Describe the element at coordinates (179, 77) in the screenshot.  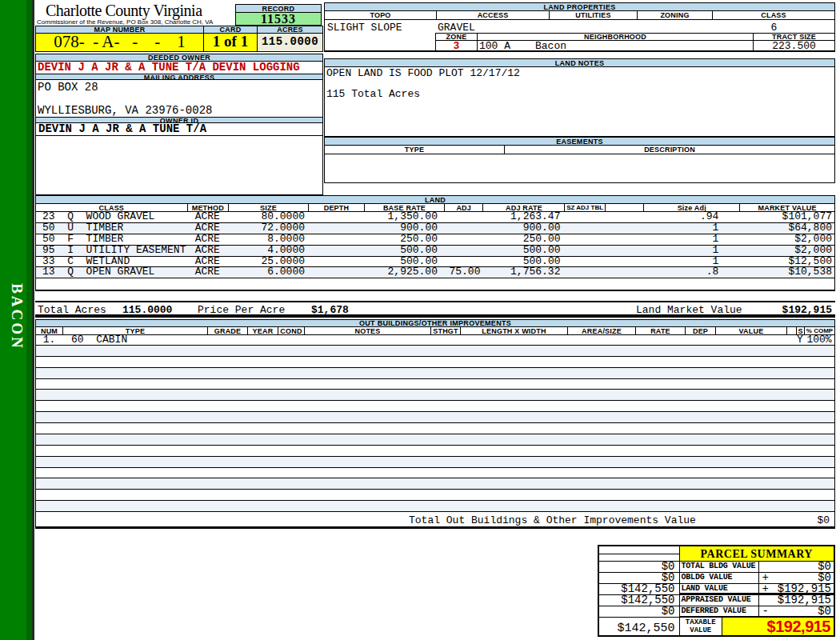
I see `mailing-address-label: MAILING ADDRESS` at that location.